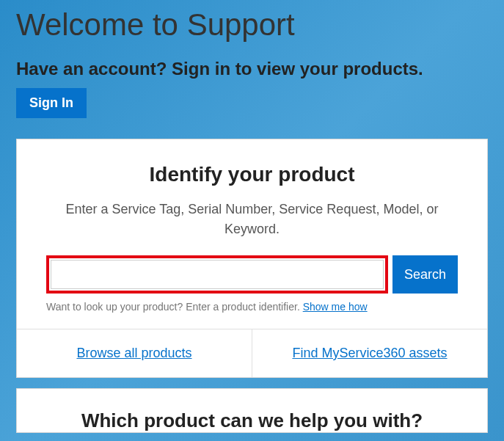 This screenshot has height=441, width=504. Describe the element at coordinates (252, 28) in the screenshot. I see `page-title: Welcome to Support` at that location.